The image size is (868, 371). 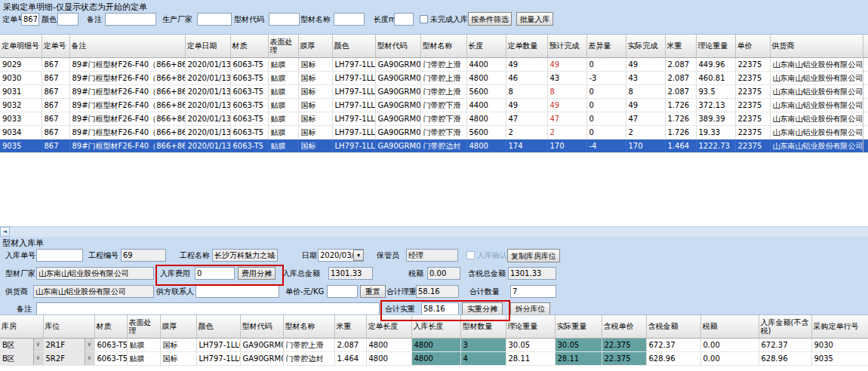 I want to click on filter-by-condition-button: 按条件筛选, so click(x=490, y=19).